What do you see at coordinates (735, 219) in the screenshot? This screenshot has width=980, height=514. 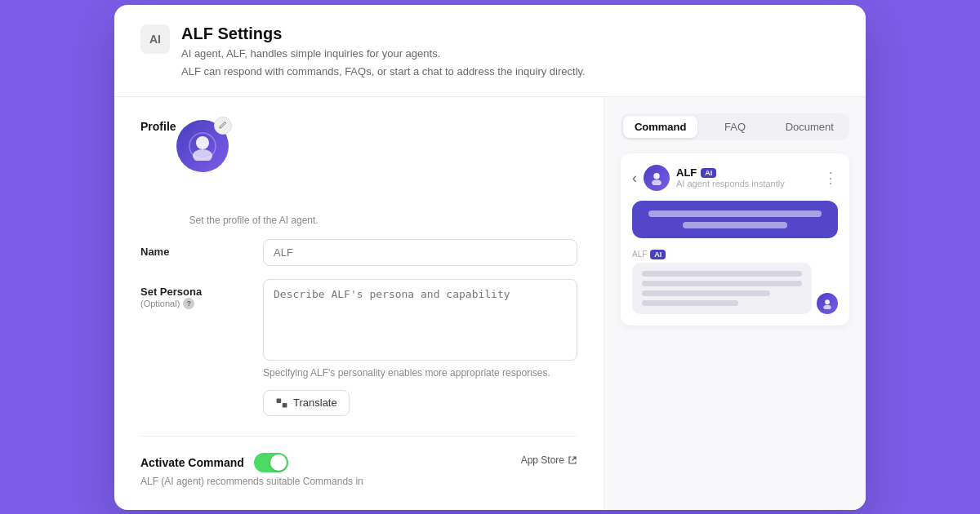 I see `command-bubble` at bounding box center [735, 219].